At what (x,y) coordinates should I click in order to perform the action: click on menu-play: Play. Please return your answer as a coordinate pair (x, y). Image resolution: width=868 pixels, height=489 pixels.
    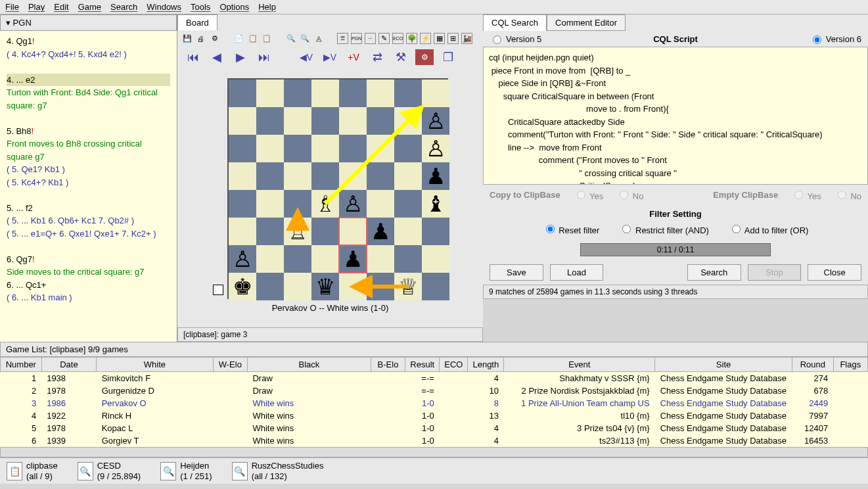
    Looking at the image, I should click on (37, 7).